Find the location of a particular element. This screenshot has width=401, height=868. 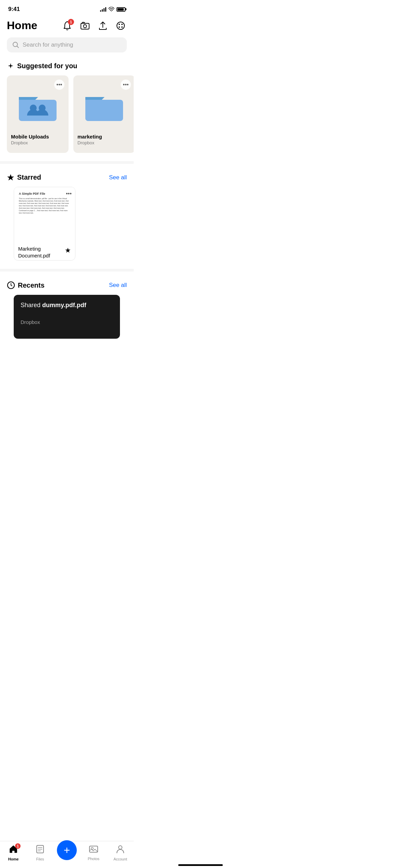

upload-icon is located at coordinates (103, 26).